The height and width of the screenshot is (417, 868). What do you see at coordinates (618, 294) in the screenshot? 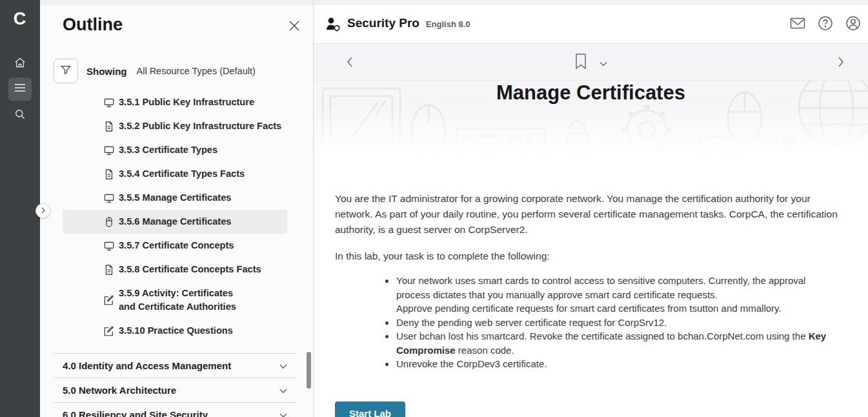
I see `task-item: Your network uses smart cards to control…` at bounding box center [618, 294].